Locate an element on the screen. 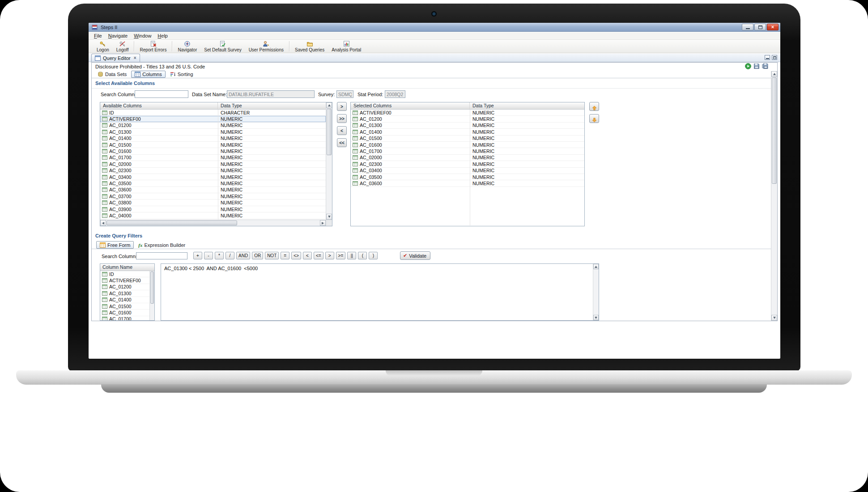  toolbar-logon: Logon is located at coordinates (103, 47).